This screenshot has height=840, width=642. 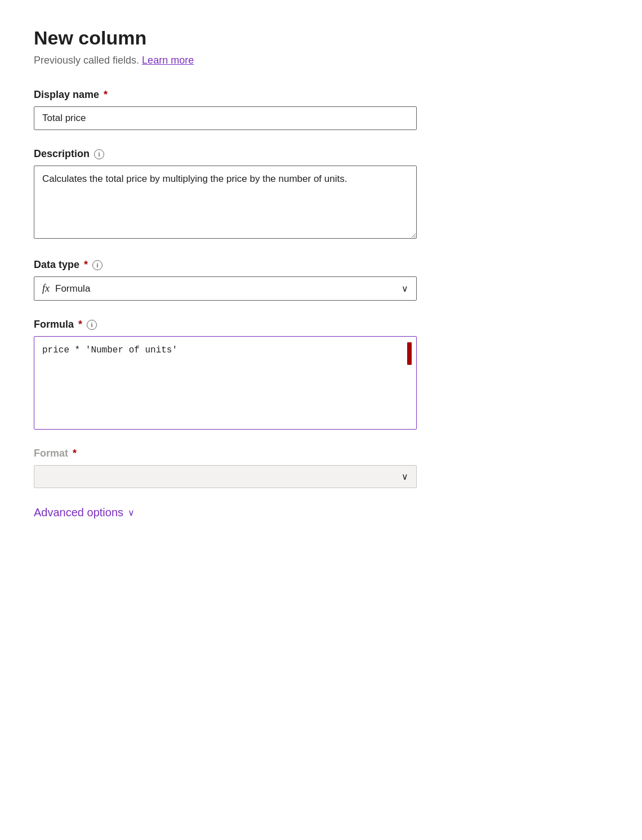 What do you see at coordinates (106, 95) in the screenshot?
I see `display-name-required: *` at bounding box center [106, 95].